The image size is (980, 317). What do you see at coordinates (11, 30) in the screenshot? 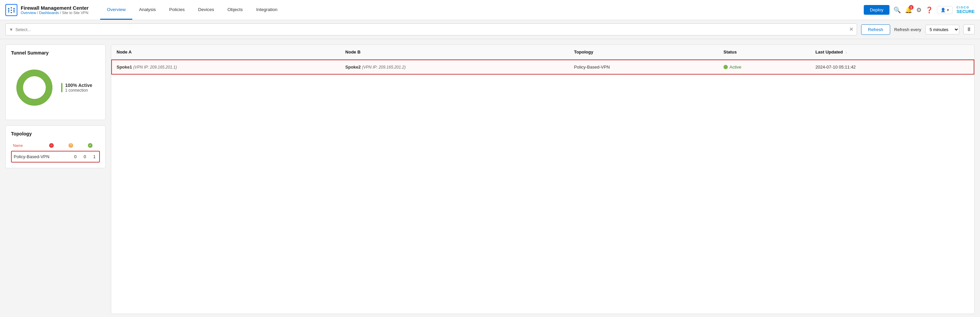
I see `filter-icon: ▼` at bounding box center [11, 30].